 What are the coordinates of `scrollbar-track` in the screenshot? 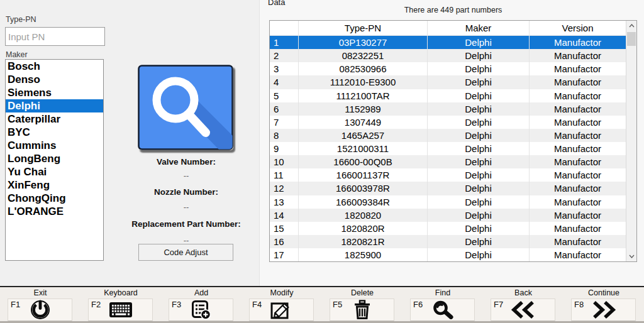 It's located at (631, 141).